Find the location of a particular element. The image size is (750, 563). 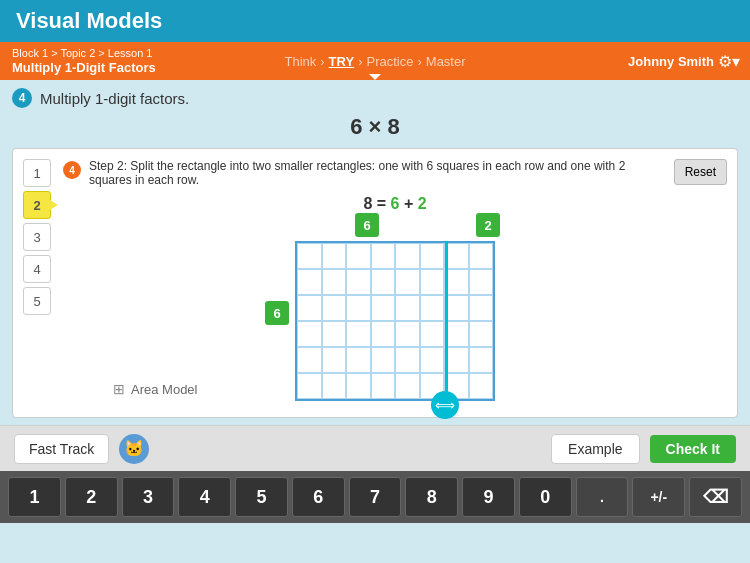

step-instruction-text: Step 2: Split the rectangle into two sma… is located at coordinates (378, 173).